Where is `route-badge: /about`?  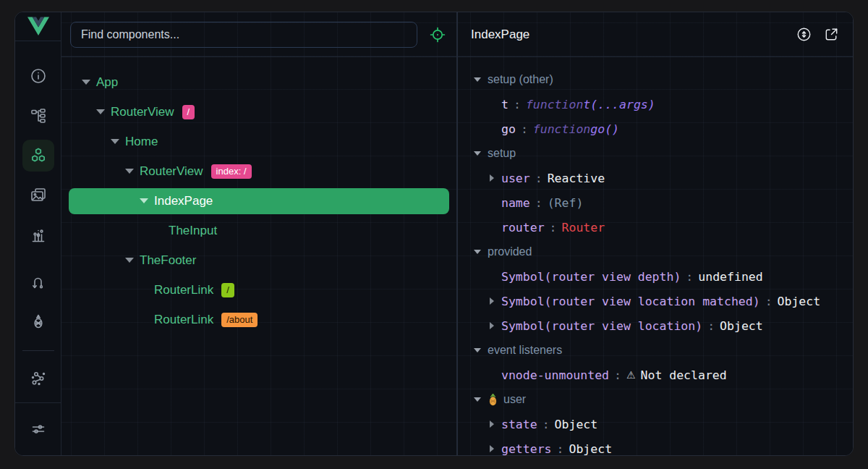
route-badge: /about is located at coordinates (239, 320).